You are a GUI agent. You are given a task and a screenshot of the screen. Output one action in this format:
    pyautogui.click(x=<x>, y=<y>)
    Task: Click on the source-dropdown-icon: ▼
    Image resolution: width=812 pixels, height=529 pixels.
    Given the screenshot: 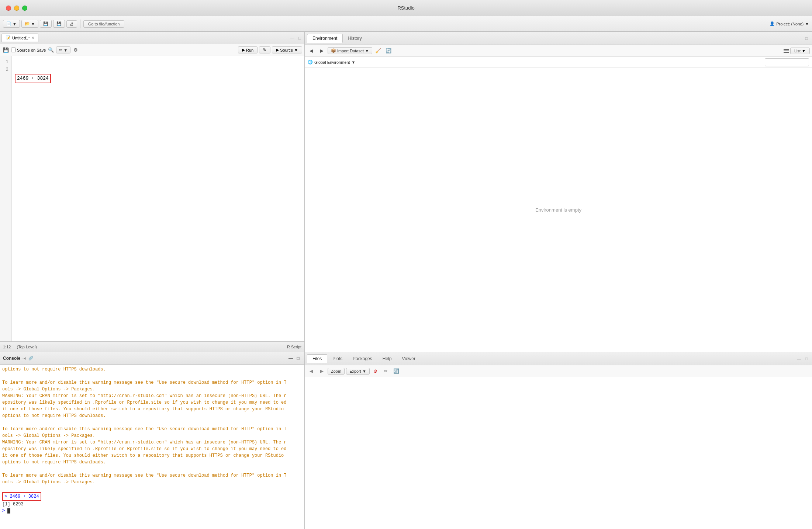 What is the action you would take?
    pyautogui.click(x=296, y=50)
    